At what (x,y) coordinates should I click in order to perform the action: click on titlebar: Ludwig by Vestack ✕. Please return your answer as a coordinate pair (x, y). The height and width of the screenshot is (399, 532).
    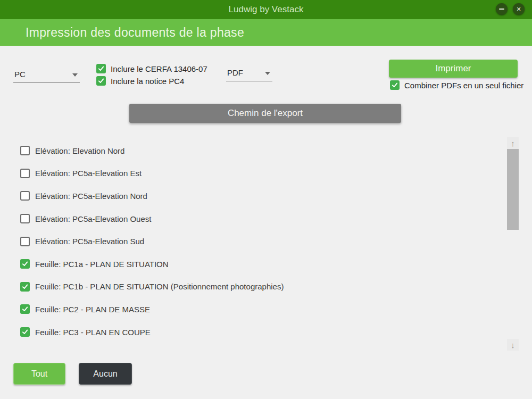
    Looking at the image, I should click on (266, 10).